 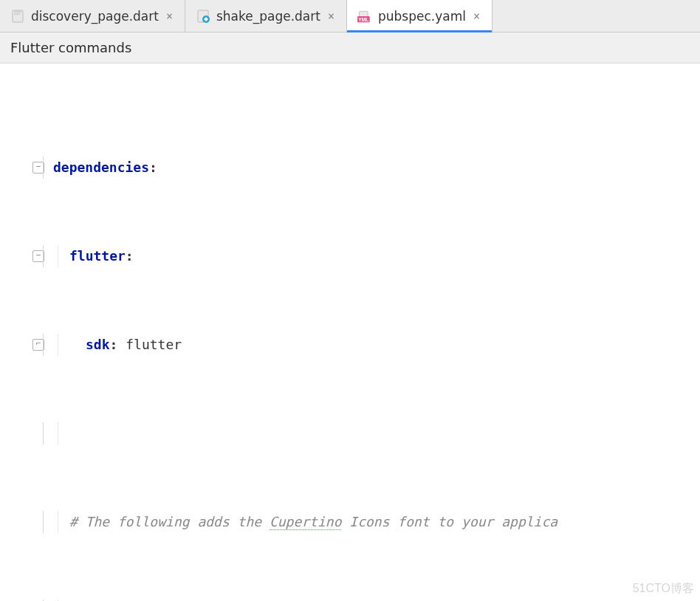 I want to click on code-line: ⌐ sdk: flutter, so click(x=350, y=345).